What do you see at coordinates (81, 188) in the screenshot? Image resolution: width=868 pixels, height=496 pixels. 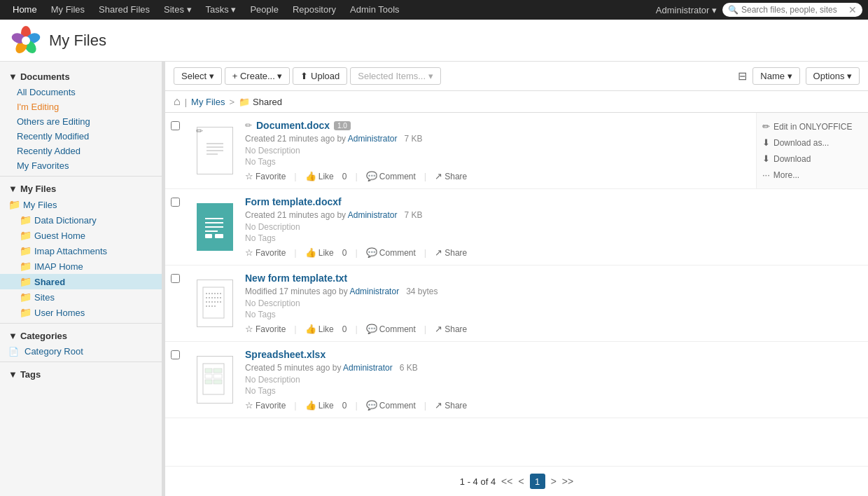 I see `sidebar-section-myfiles: ▼ My Files` at bounding box center [81, 188].